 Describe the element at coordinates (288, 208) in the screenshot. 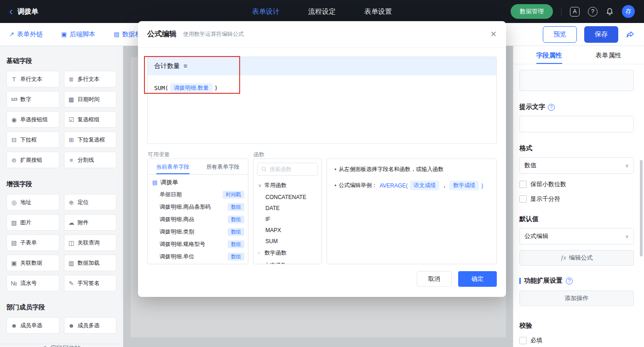

I see `function-item-date: DATE` at that location.